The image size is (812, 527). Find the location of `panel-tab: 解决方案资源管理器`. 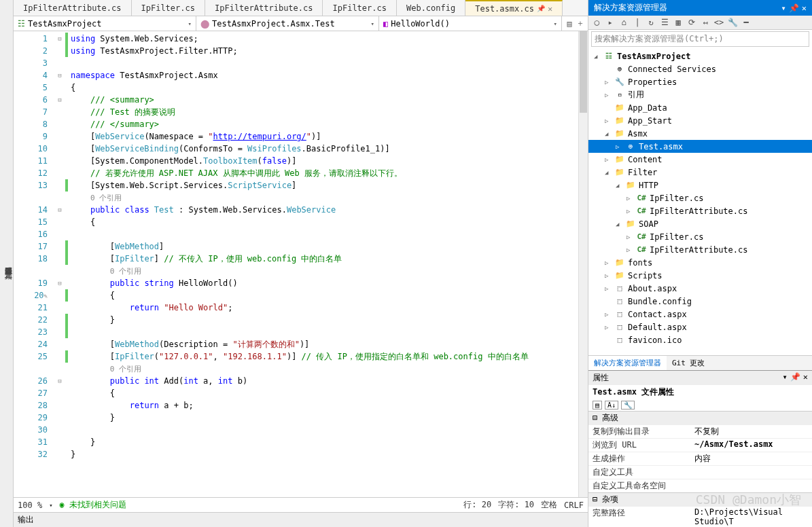

panel-tab: 解决方案资源管理器 is located at coordinates (628, 363).